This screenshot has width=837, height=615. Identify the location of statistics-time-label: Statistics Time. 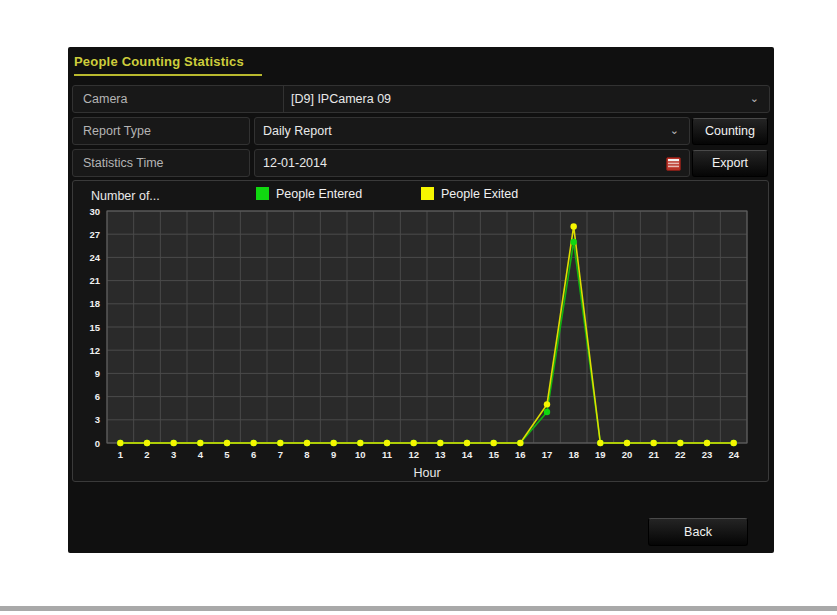
(124, 163).